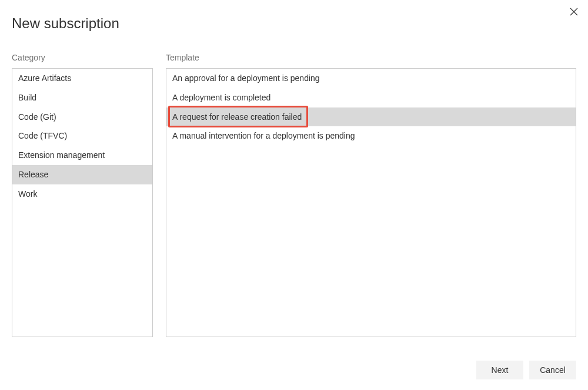 The height and width of the screenshot is (390, 588). Describe the element at coordinates (500, 370) in the screenshot. I see `next-button: Next` at that location.